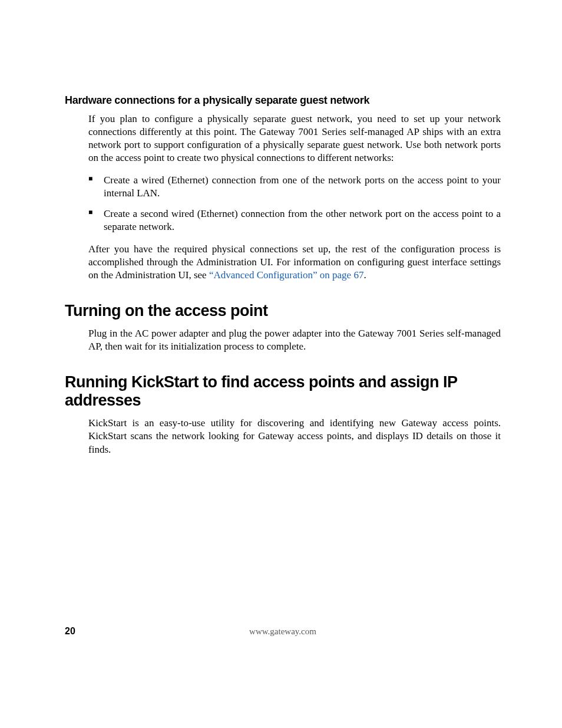  What do you see at coordinates (283, 414) in the screenshot?
I see `kickstart-section: Running KickStart to find access points …` at bounding box center [283, 414].